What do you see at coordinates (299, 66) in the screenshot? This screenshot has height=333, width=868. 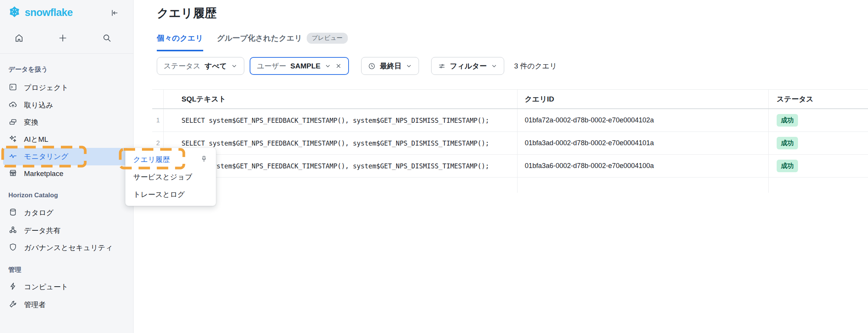 I see `user-filter-button: ユーザー SAMPLE` at bounding box center [299, 66].